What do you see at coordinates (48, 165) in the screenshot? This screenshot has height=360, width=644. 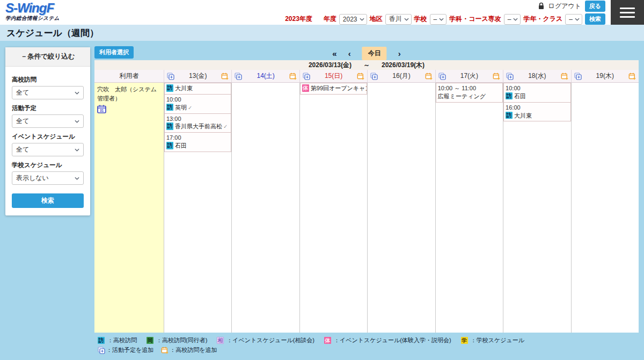 I see `sidebar-filter-label-3: 学校スケジュール` at bounding box center [48, 165].